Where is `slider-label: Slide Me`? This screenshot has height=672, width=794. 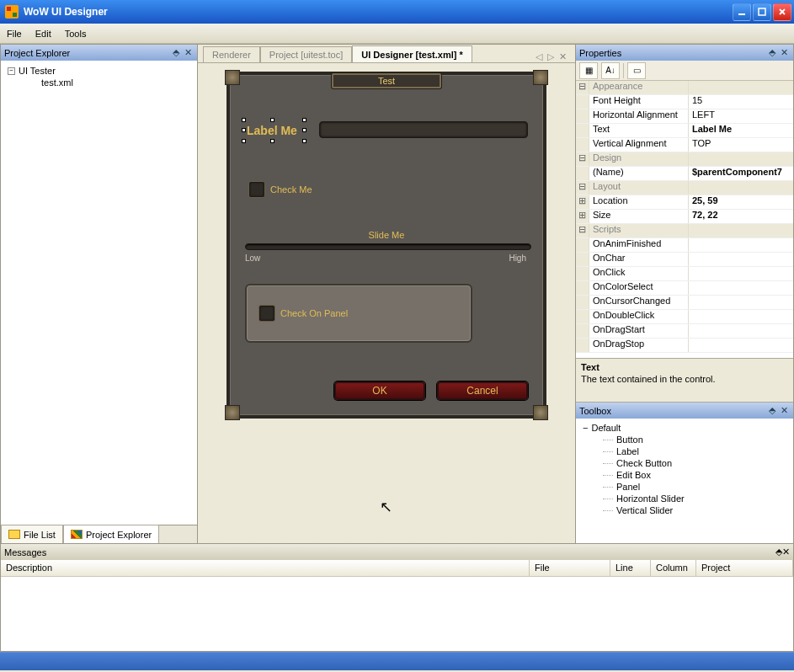 slider-label: Slide Me is located at coordinates (386, 235).